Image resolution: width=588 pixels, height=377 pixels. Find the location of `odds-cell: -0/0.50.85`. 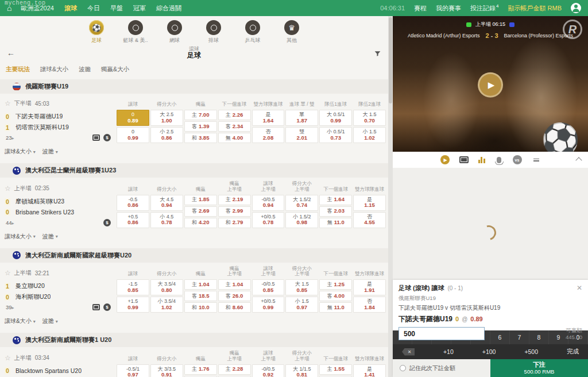

odds-cell: -0/0.50.85 is located at coordinates (269, 287).